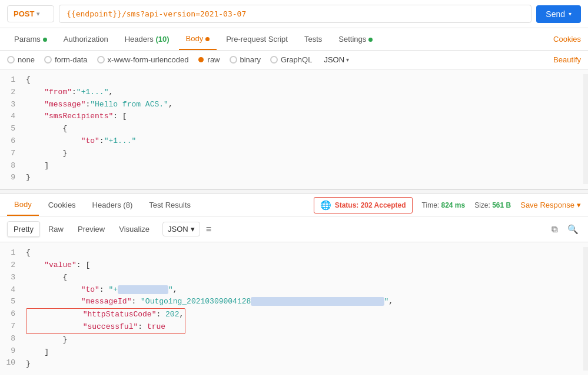 The height and width of the screenshot is (377, 588). I want to click on tab-headers: Headers (10), so click(147, 39).